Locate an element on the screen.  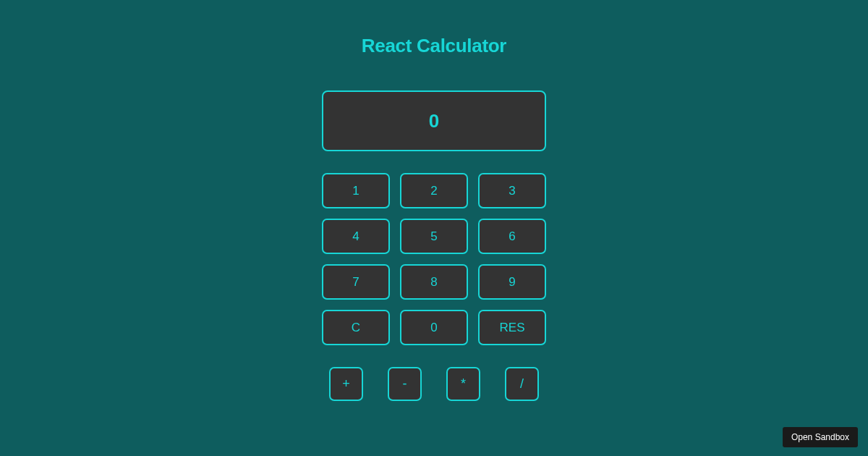
key-3: 3 is located at coordinates (512, 191).